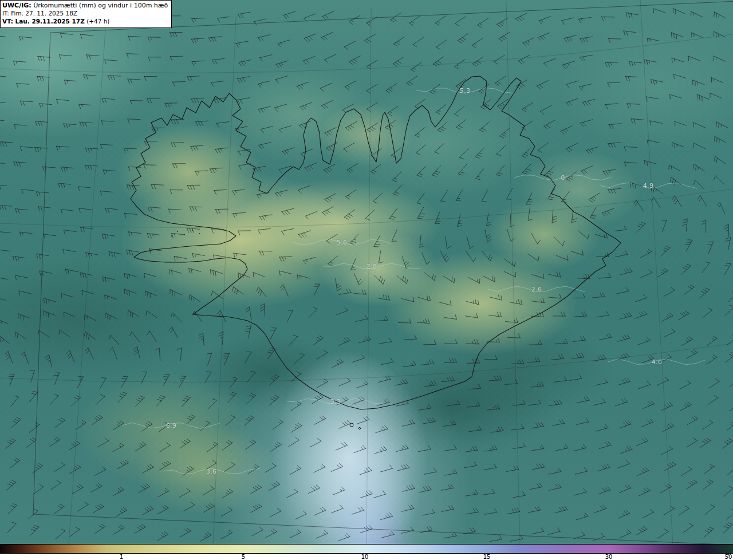  What do you see at coordinates (98, 21) in the screenshot?
I see `valid-time-offset: (+47 h)` at bounding box center [98, 21].